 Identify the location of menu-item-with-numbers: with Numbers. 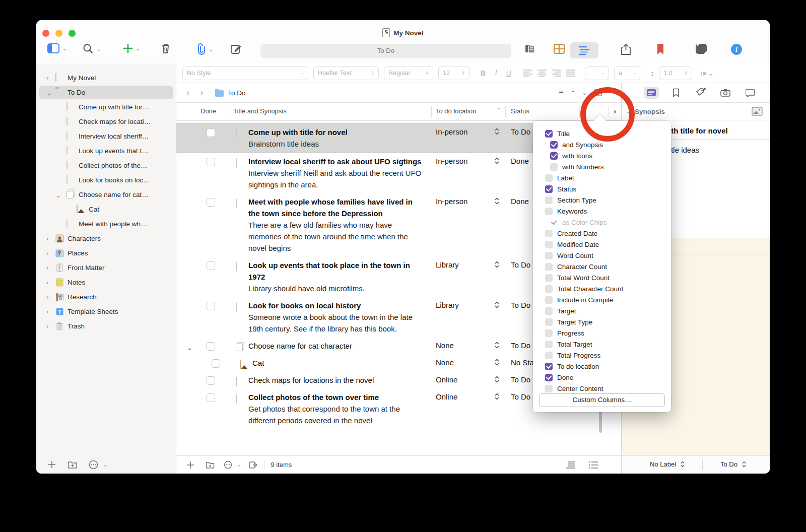
(602, 167).